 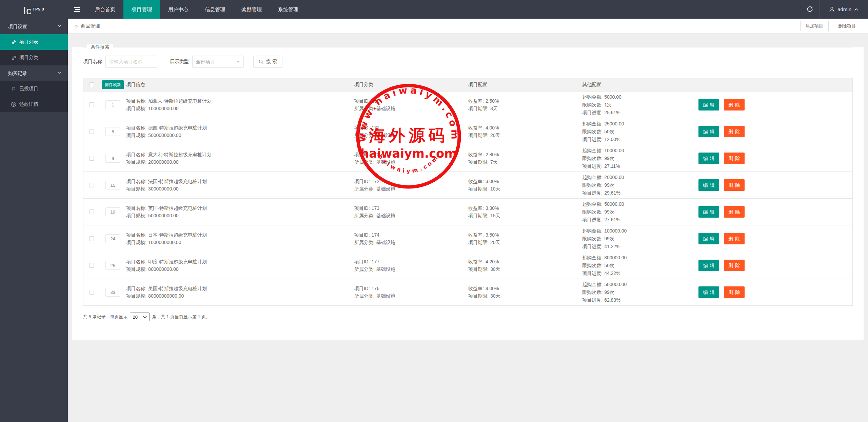 I want to click on chevron-up-icon, so click(x=856, y=9).